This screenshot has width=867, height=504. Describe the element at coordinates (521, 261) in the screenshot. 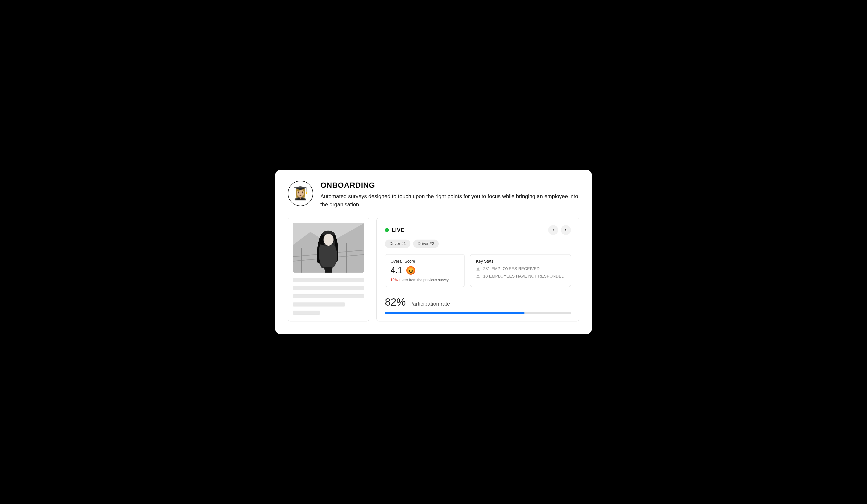

I see `key-stats-label: Key Stats` at that location.